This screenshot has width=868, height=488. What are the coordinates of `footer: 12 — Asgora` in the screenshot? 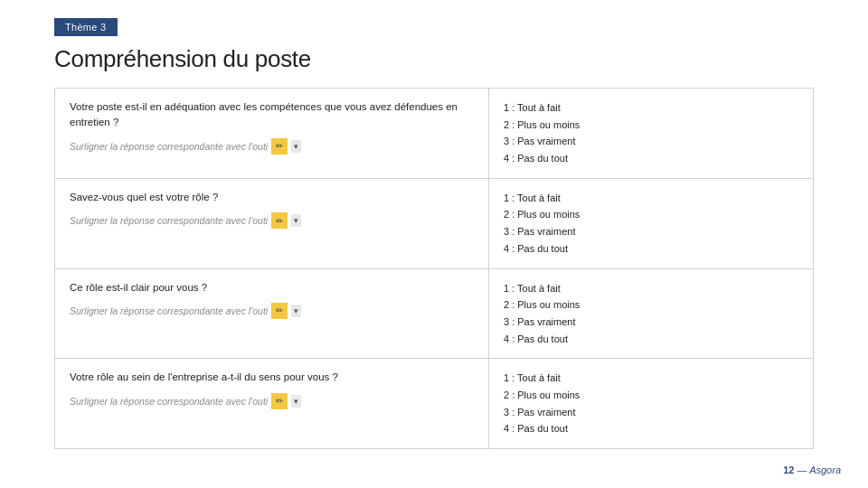 It's located at (812, 470).